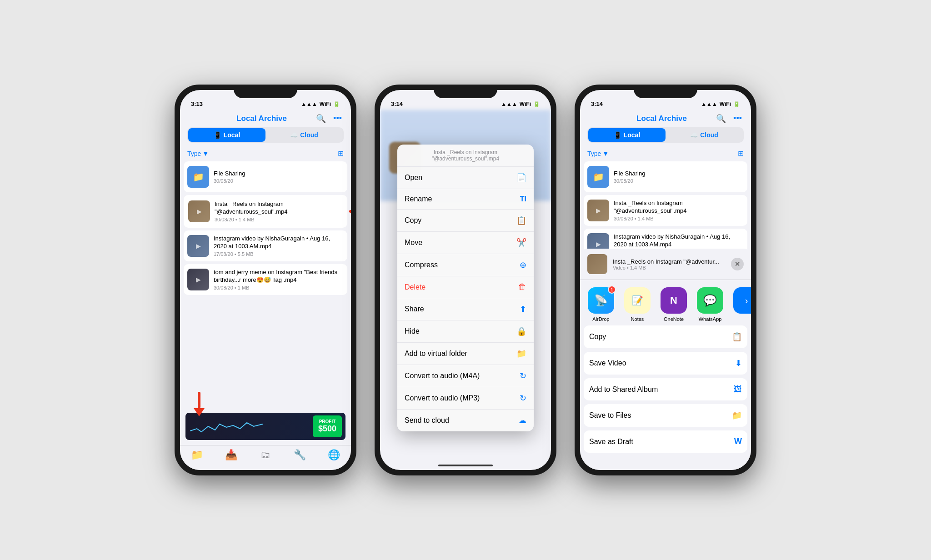  I want to click on context-item-move: Move ✂️, so click(466, 243).